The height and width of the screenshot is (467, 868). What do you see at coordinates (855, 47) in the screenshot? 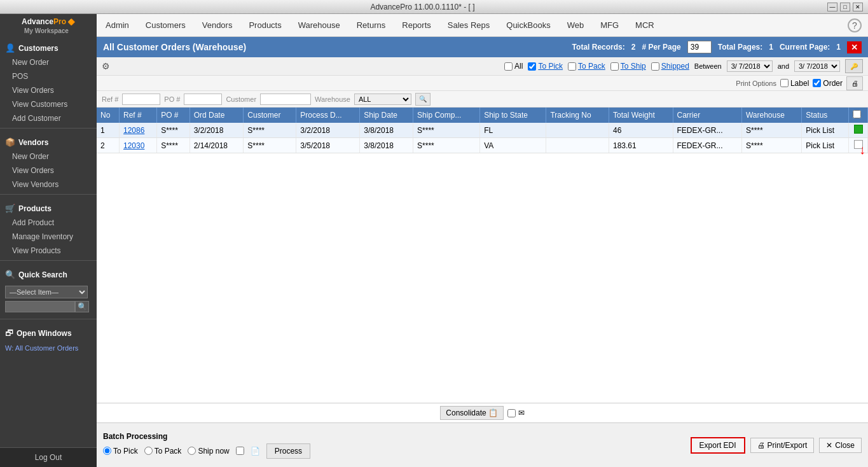
I see `close-page-btn: ✕` at bounding box center [855, 47].